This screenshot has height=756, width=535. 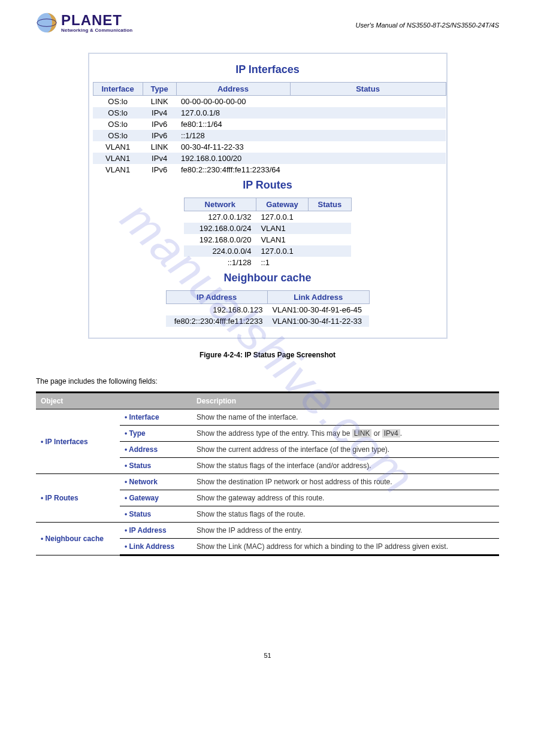 I want to click on cell-subobject: • Interface, so click(x=156, y=418).